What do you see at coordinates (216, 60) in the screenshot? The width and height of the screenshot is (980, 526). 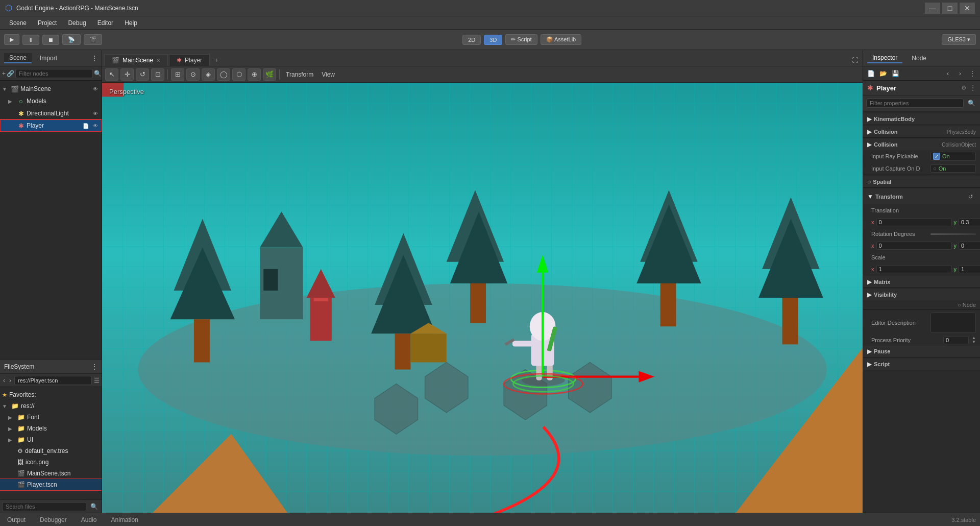 I see `add-tab-button: +` at bounding box center [216, 60].